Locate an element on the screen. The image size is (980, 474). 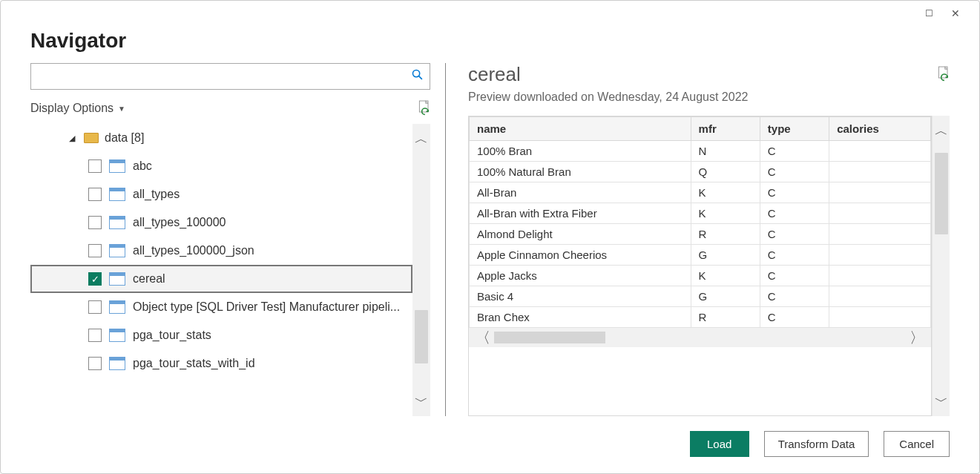
table-row: Apple Cinnamon CheeriosGC is located at coordinates (700, 255).